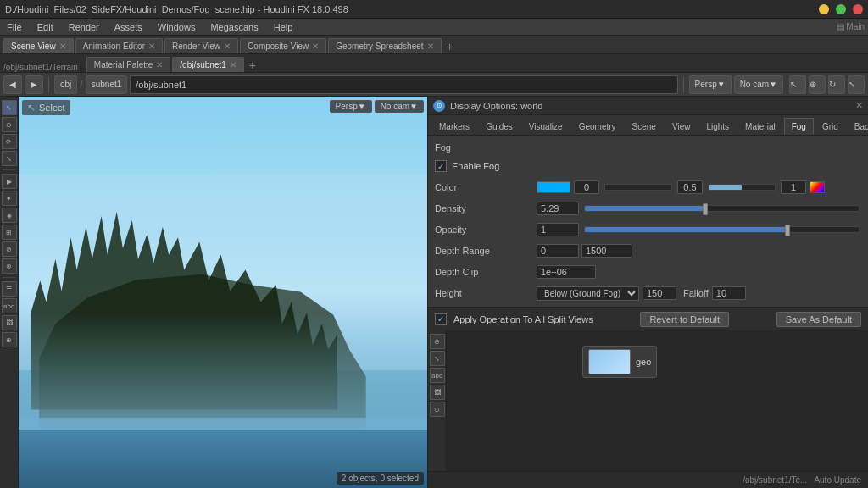  What do you see at coordinates (717, 126) in the screenshot?
I see `do-tab-lights: Lights` at bounding box center [717, 126].